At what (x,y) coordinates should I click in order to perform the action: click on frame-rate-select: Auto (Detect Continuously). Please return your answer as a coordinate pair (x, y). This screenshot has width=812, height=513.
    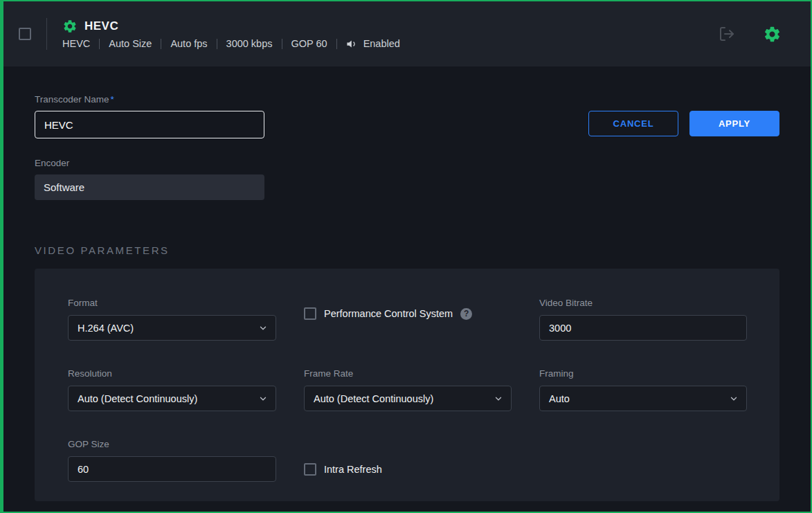
    Looking at the image, I should click on (408, 399).